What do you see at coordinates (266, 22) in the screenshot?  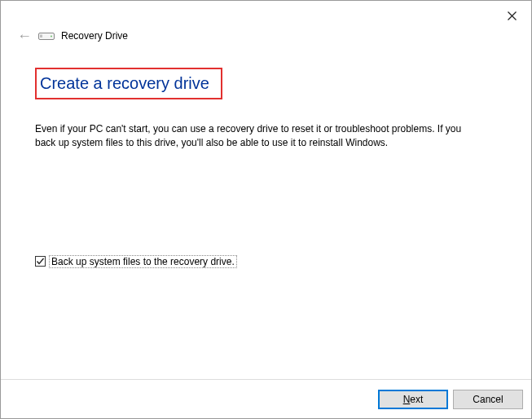 I see `wizard-header: ← Recovery Drive` at bounding box center [266, 22].